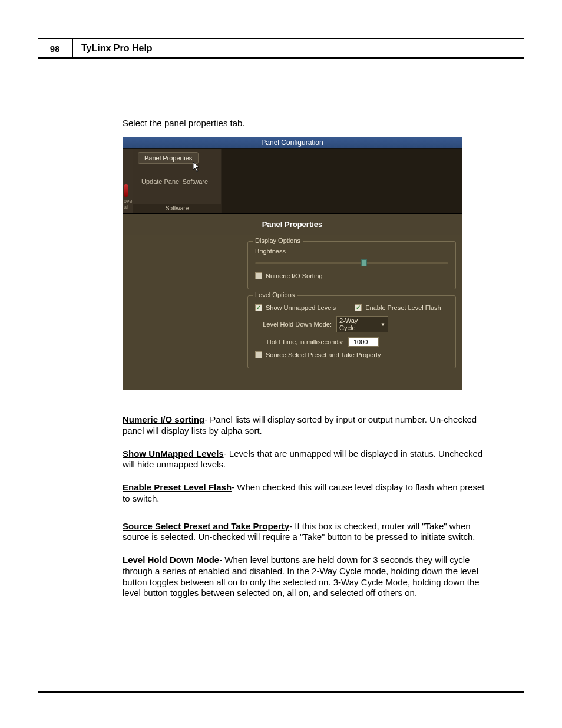  What do you see at coordinates (128, 180) in the screenshot?
I see `ribbon-left-strip: ove al` at bounding box center [128, 180].